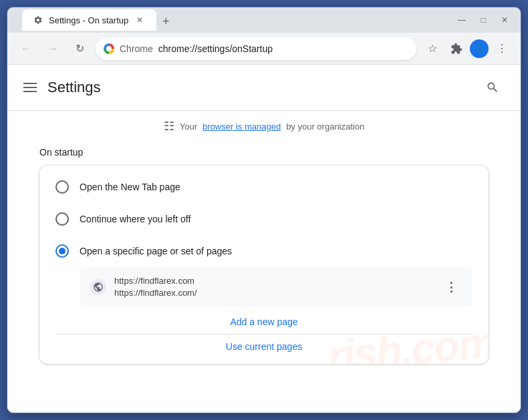 Image resolution: width=528 pixels, height=420 pixels. Describe the element at coordinates (53, 49) in the screenshot. I see `forward-button: →` at that location.